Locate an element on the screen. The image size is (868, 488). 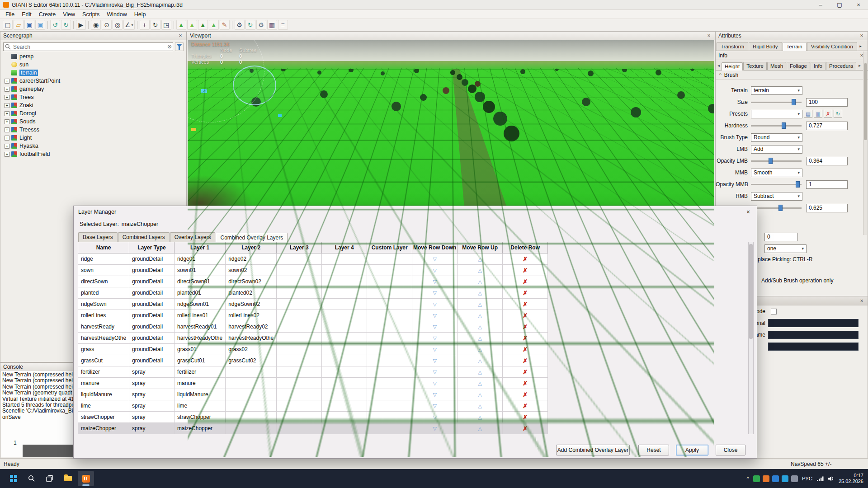
misc-dropdown: one▾ is located at coordinates (786, 249).